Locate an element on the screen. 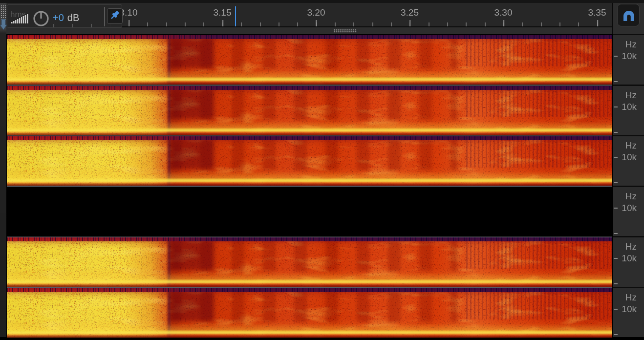 This screenshot has height=340, width=644. level-meter-icon is located at coordinates (21, 19).